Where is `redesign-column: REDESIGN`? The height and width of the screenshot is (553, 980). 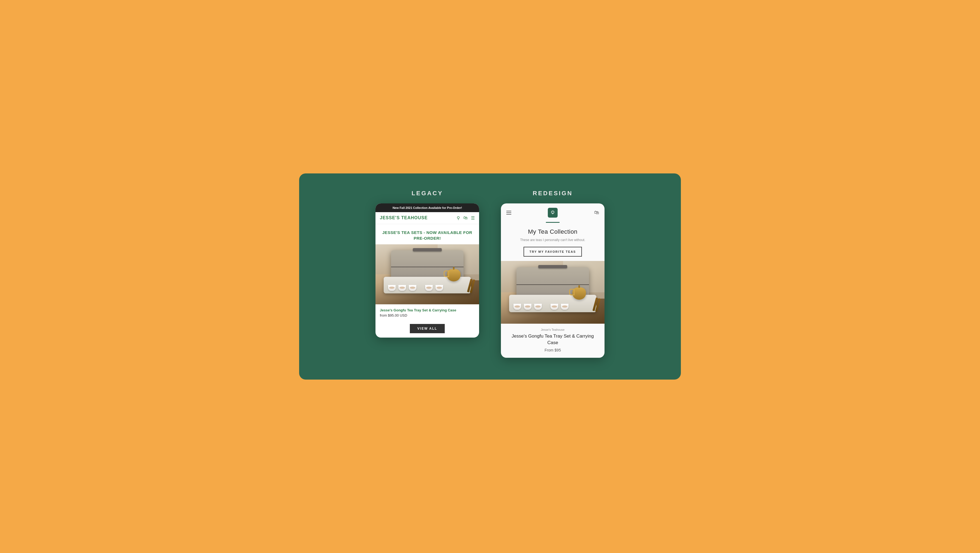 redesign-column: REDESIGN is located at coordinates (553, 274).